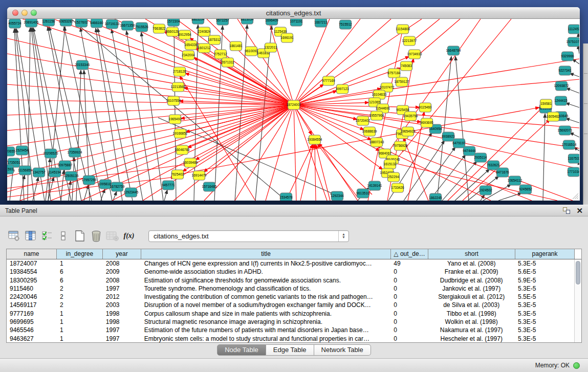 This screenshot has height=372, width=588. I want to click on float-panel-icon, so click(567, 211).